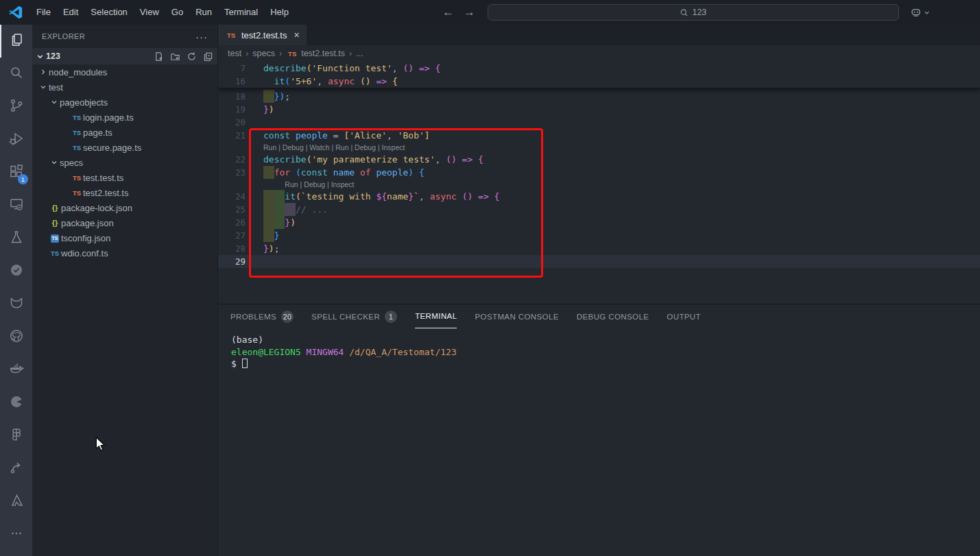  What do you see at coordinates (241, 96) in the screenshot?
I see `line-number: 18` at bounding box center [241, 96].